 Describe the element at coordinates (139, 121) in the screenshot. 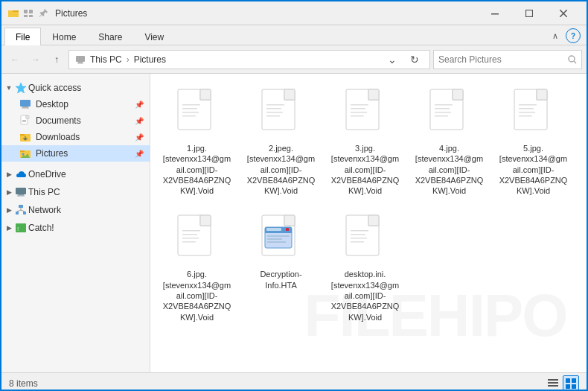

I see `pin-documents-icon: 📌` at that location.